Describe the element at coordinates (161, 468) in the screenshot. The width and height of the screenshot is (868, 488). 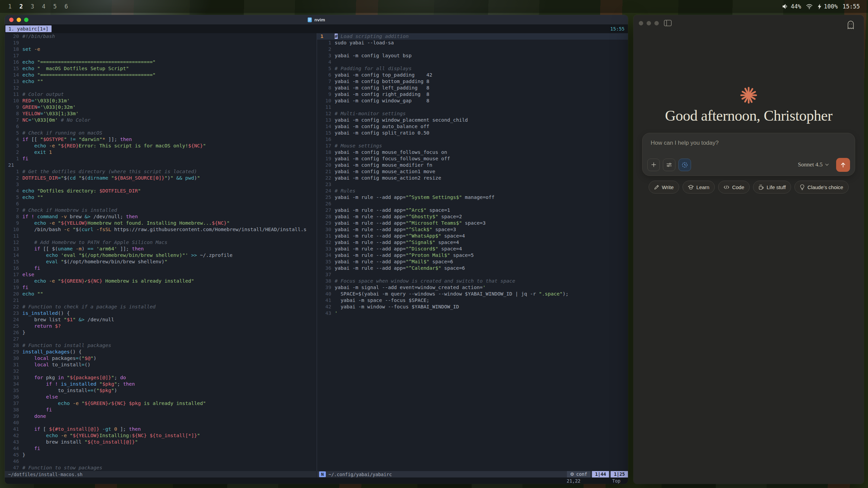
I see `code-line: 47# Function to stow packages` at that location.